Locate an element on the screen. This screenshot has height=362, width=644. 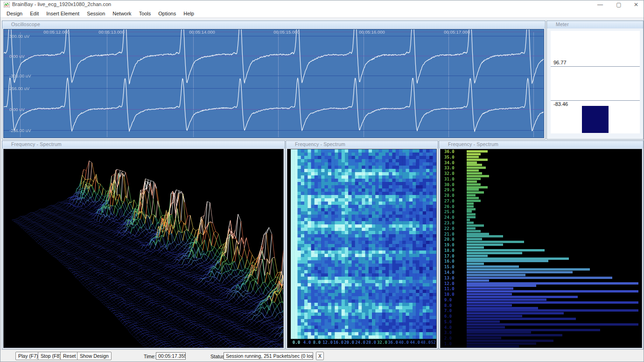
bar-frequency-label: 8.0 is located at coordinates (448, 306).